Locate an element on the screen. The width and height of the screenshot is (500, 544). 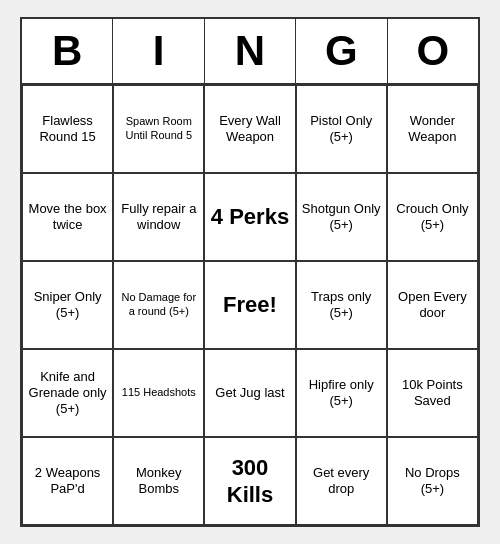
bingo-cell-21: Monkey Bombs is located at coordinates (158, 481).